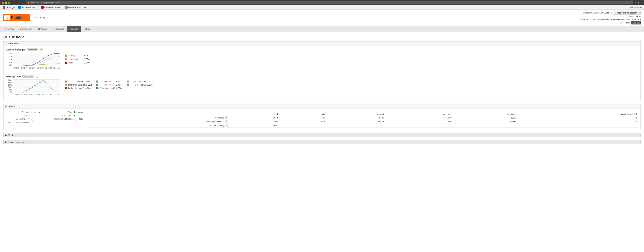 Image resolution: width=644 pixels, height=252 pixels. I want to click on address-bar: 🔓 localhost:15672/#/queues/%2F/hello, so click(330, 3).